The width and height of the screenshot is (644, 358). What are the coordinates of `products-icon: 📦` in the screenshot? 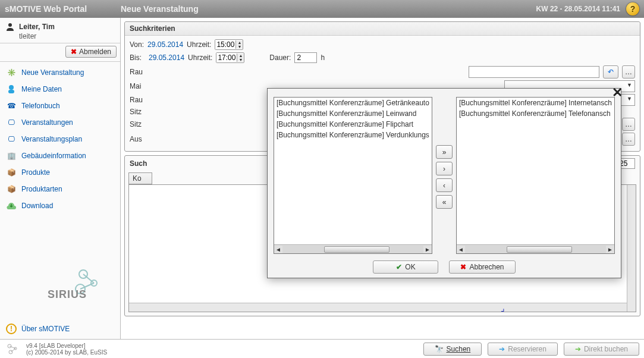 It's located at (11, 172).